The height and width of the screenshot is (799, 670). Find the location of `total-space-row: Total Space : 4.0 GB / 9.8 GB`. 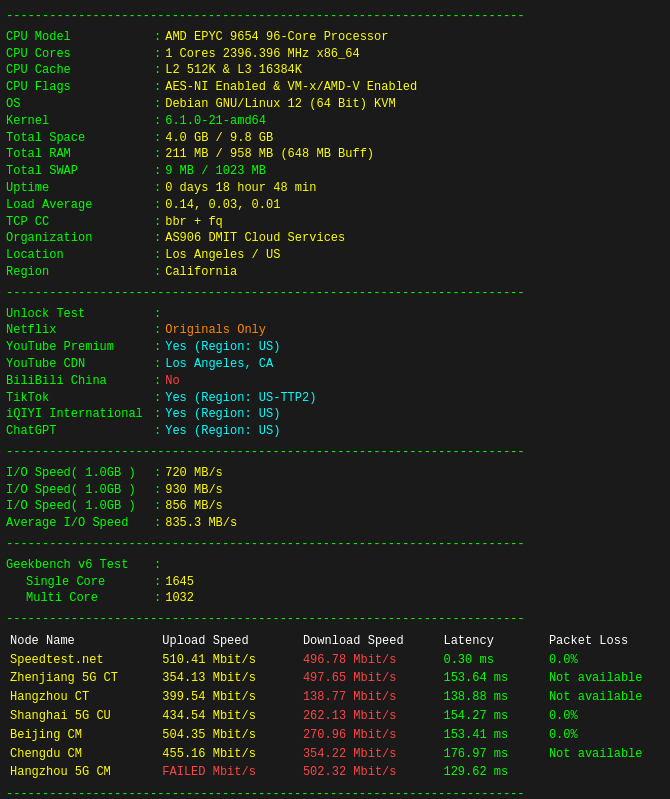

total-space-row: Total Space : 4.0 GB / 9.8 GB is located at coordinates (335, 138).